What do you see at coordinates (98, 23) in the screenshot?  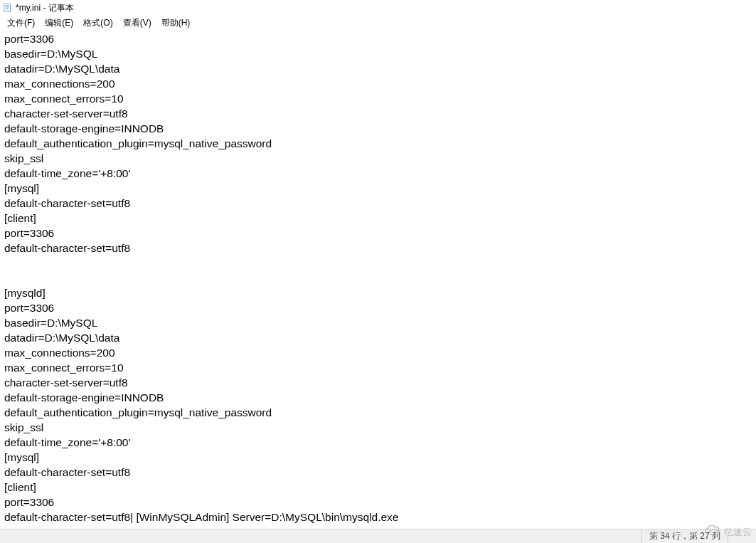 I see `menu-format: 格式(O)` at bounding box center [98, 23].